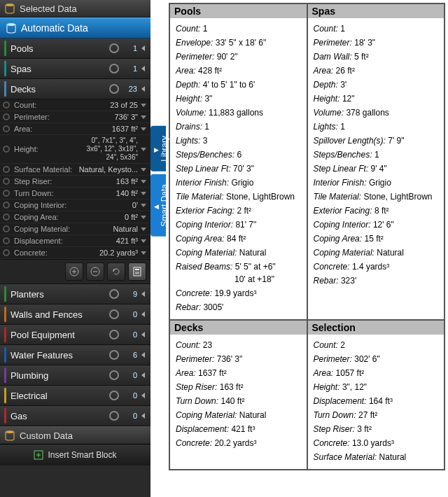  Describe the element at coordinates (158, 148) in the screenshot. I see `tab-library: ▶Library` at that location.